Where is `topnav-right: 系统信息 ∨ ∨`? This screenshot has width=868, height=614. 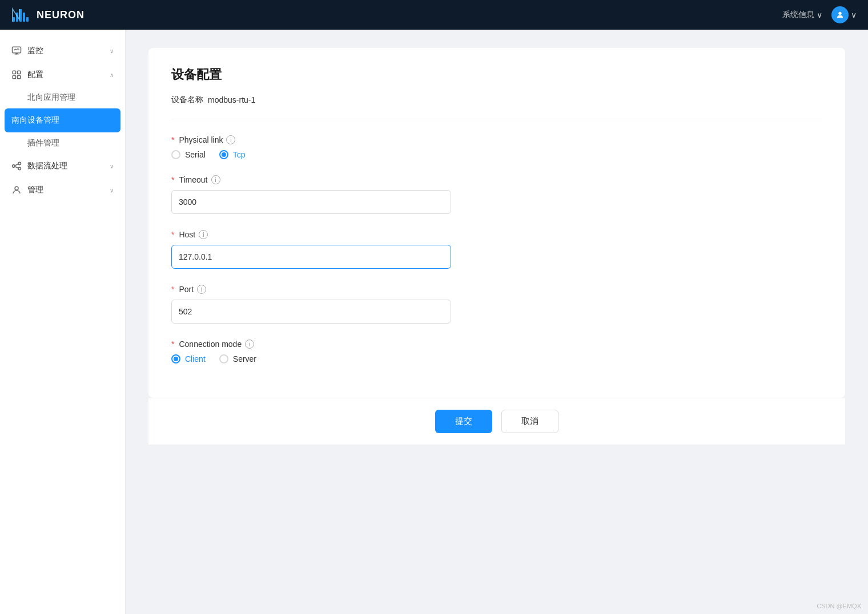
topnav-right: 系统信息 ∨ ∨ is located at coordinates (819, 15).